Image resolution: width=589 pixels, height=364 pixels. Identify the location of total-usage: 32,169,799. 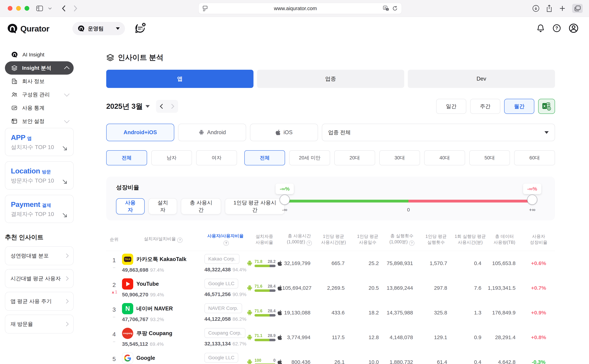
(299, 263).